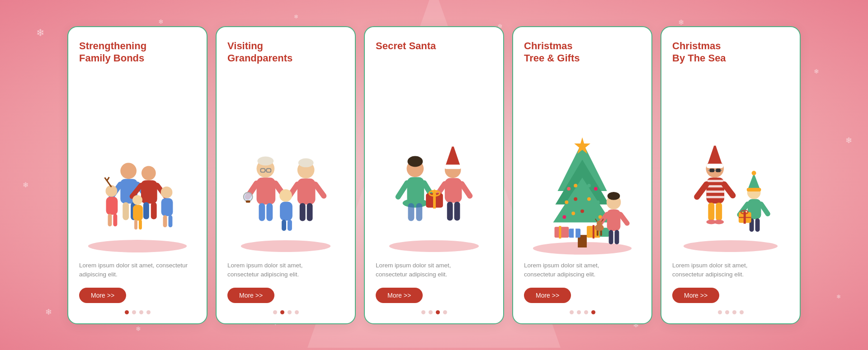 The image size is (868, 350). I want to click on card-christmas-tree: ChristmasTree & Gifts, so click(582, 175).